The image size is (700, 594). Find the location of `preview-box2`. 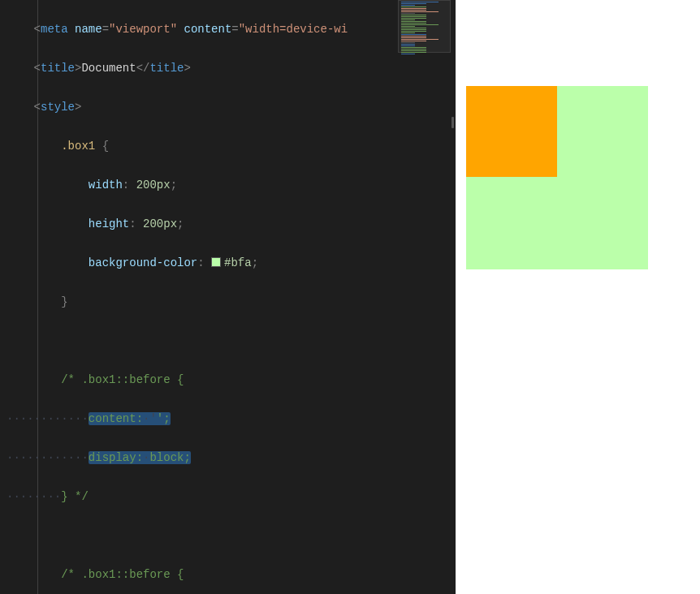

preview-box2 is located at coordinates (512, 131).